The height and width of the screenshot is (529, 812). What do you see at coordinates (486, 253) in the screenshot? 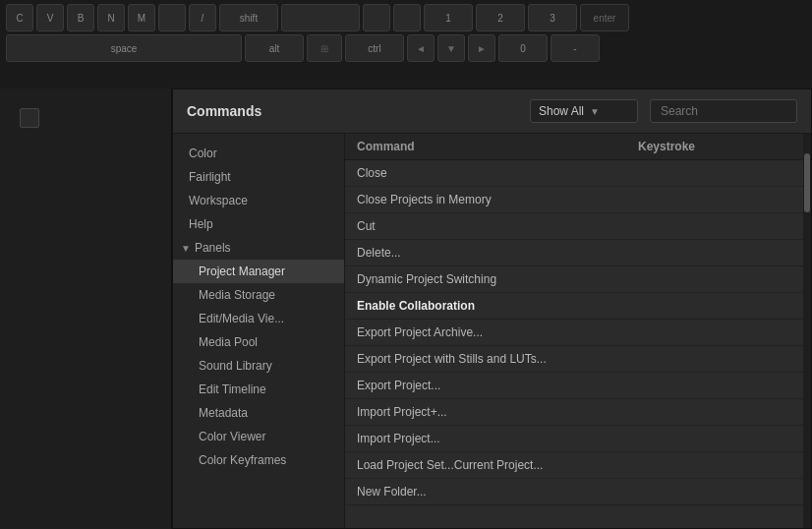
I see `command-label: Delete...` at bounding box center [486, 253].